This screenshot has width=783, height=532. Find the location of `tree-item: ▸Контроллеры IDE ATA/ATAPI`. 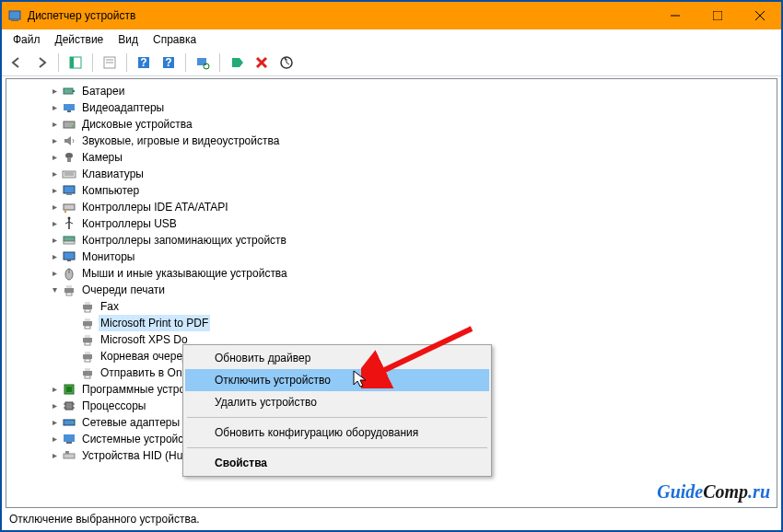

tree-item: ▸Контроллеры IDE ATA/ATAPI is located at coordinates (393, 207).